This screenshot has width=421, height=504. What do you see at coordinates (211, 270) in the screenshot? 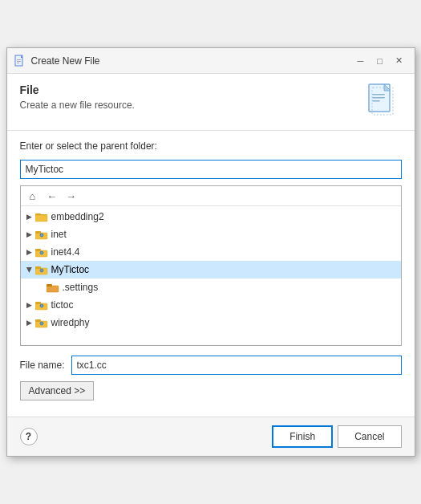
I see `tree-item-mytictoc: ▶ MyTictoc` at bounding box center [211, 270].